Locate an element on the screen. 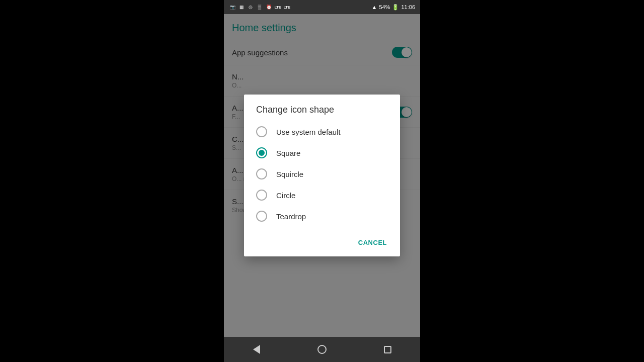 The height and width of the screenshot is (362, 644). nav-bar is located at coordinates (322, 349).